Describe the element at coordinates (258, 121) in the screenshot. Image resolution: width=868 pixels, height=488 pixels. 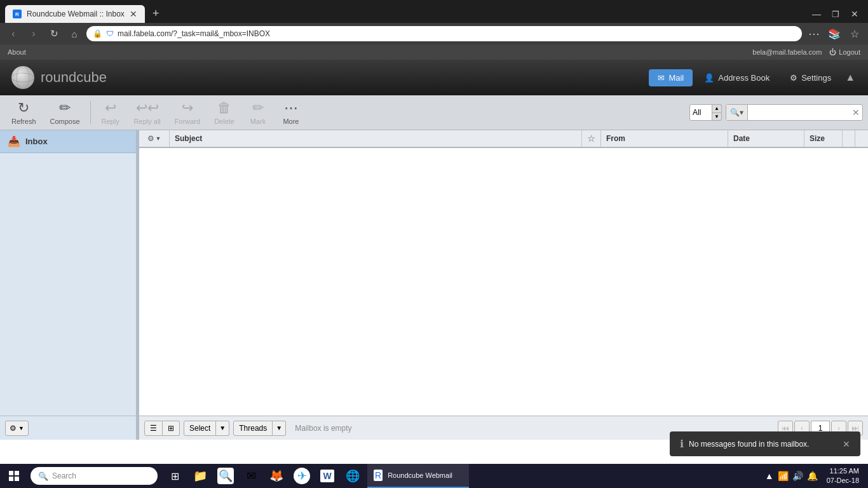
I see `mark-label: Mark` at that location.